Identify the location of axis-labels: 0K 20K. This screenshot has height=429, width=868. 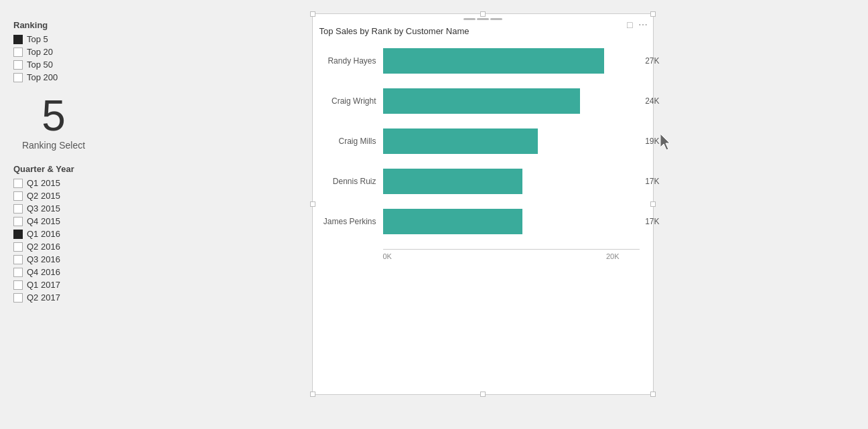
(480, 256).